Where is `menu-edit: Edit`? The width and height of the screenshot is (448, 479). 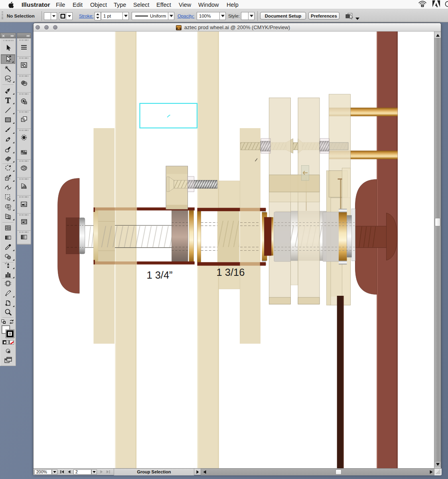
menu-edit: Edit is located at coordinates (77, 5).